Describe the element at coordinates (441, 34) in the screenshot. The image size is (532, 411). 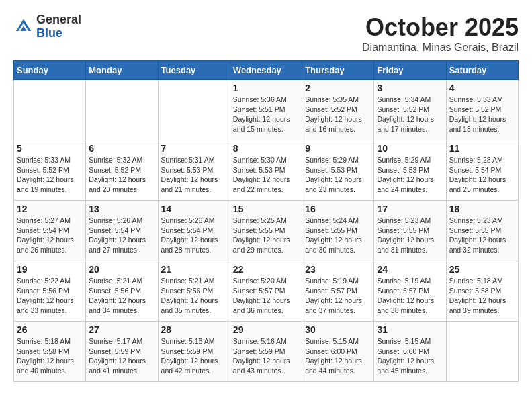
I see `title-block: October 2025 Diamantina, Minas Gerais, B…` at that location.